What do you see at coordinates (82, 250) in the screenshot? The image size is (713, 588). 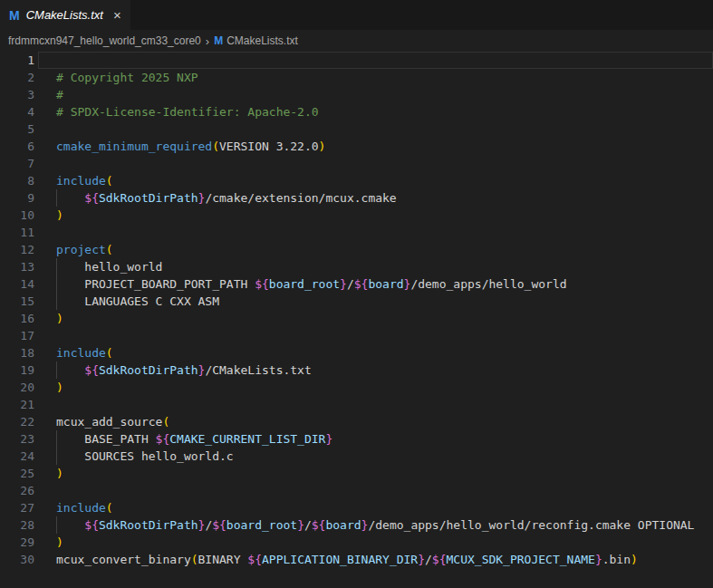 I see `code-token: project` at bounding box center [82, 250].